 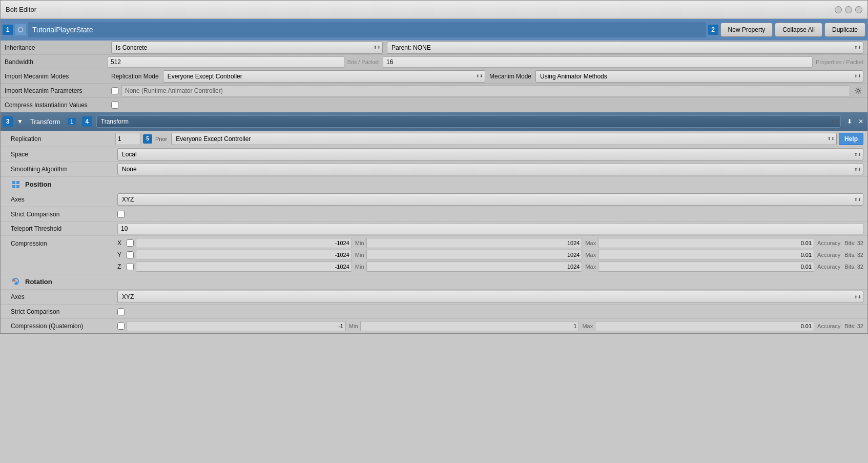 What do you see at coordinates (367, 30) in the screenshot?
I see `asset-name-input: TutorialPlayerState` at bounding box center [367, 30].